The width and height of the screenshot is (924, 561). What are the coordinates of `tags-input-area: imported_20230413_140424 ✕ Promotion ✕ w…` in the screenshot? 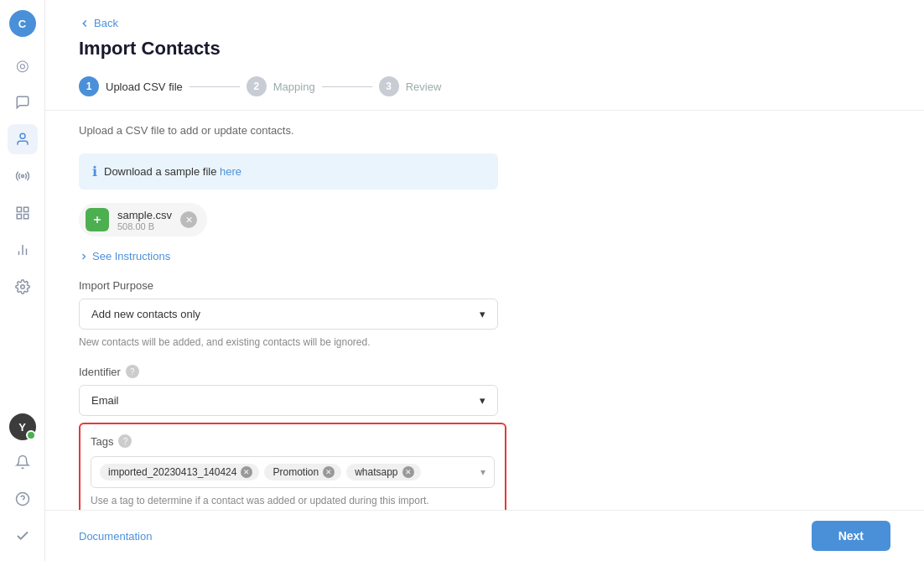 It's located at (293, 472).